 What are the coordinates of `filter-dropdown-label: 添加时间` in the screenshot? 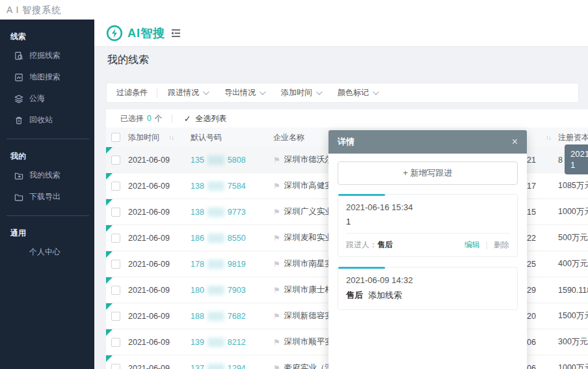 It's located at (297, 92).